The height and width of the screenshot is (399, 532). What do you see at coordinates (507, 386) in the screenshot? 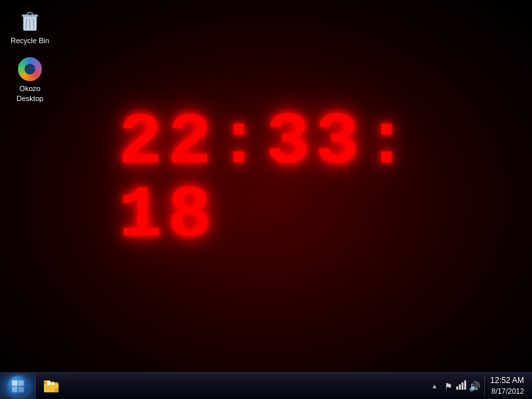
I see `system-tray-clock: 12:52 AM 8/17/2012` at bounding box center [507, 386].